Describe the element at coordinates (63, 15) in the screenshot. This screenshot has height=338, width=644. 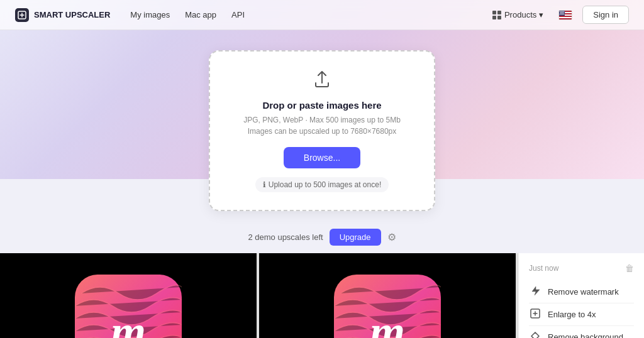
I see `app-logo: SMART UPSCALER` at that location.